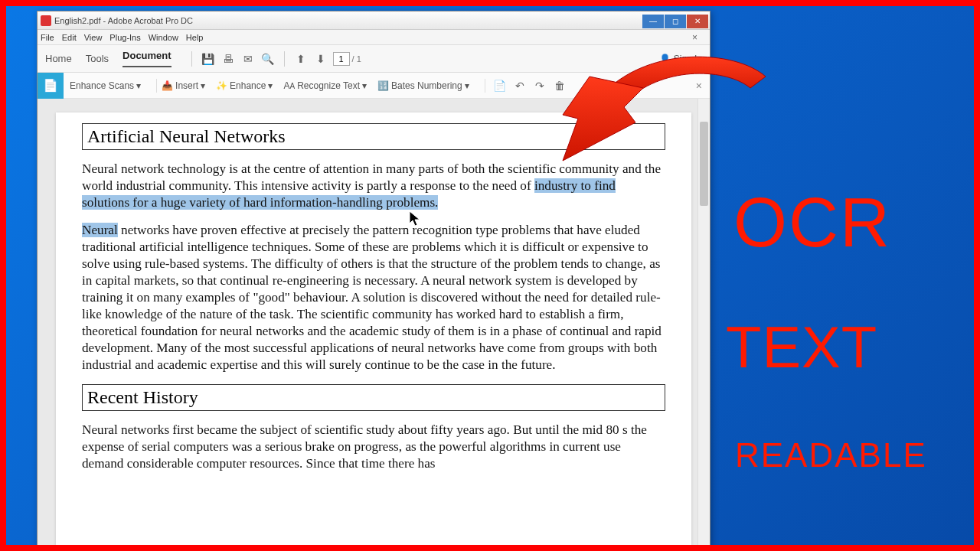  I want to click on recognize-text-tool: AARecognize Text▾, so click(325, 86).